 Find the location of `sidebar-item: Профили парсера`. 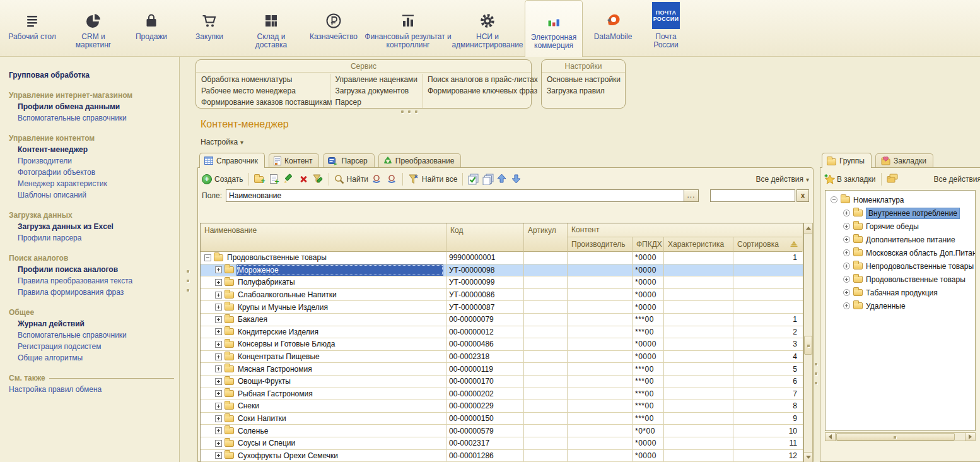

sidebar-item: Профили парсера is located at coordinates (91, 238).